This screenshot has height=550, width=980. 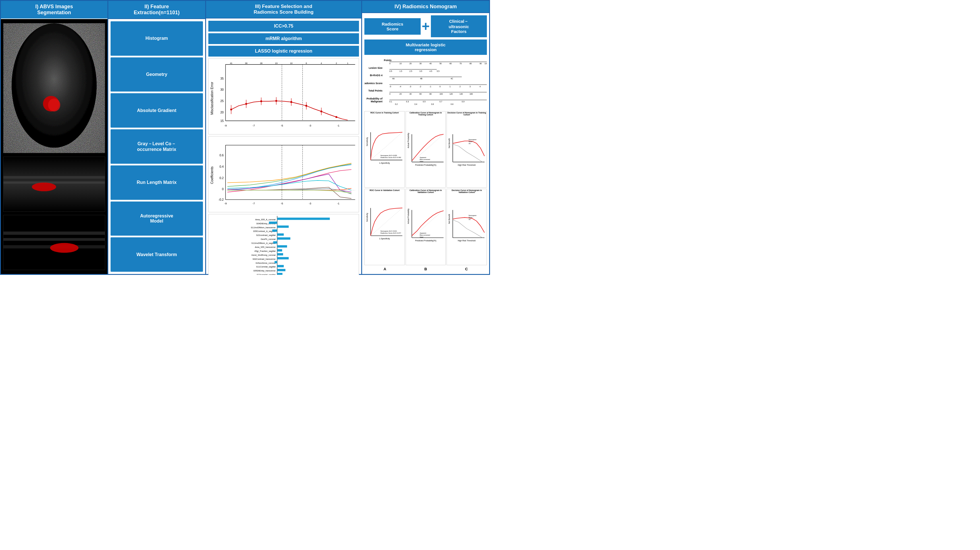 I want to click on svg-text: 3.5, so click(x=421, y=72).